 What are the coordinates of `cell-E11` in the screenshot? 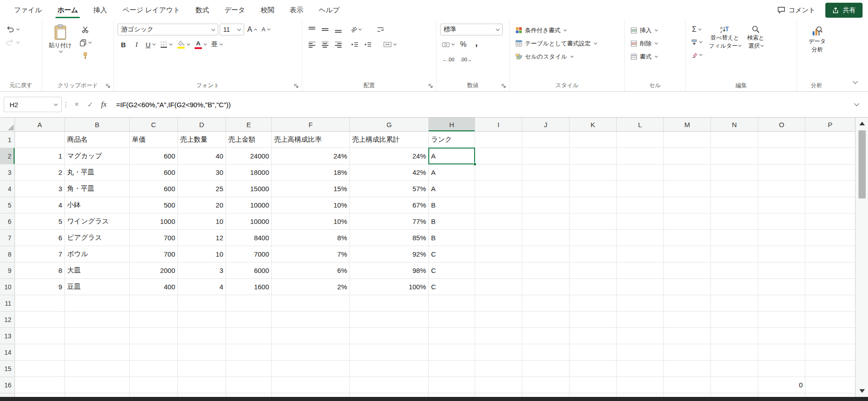 It's located at (249, 303).